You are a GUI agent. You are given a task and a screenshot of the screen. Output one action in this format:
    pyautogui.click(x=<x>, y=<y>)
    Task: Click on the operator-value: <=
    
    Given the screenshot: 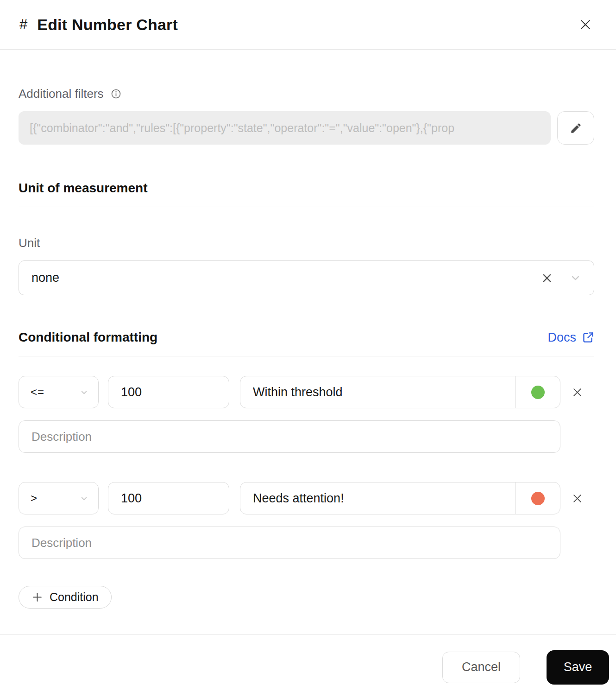 What is the action you would take?
    pyautogui.click(x=55, y=392)
    